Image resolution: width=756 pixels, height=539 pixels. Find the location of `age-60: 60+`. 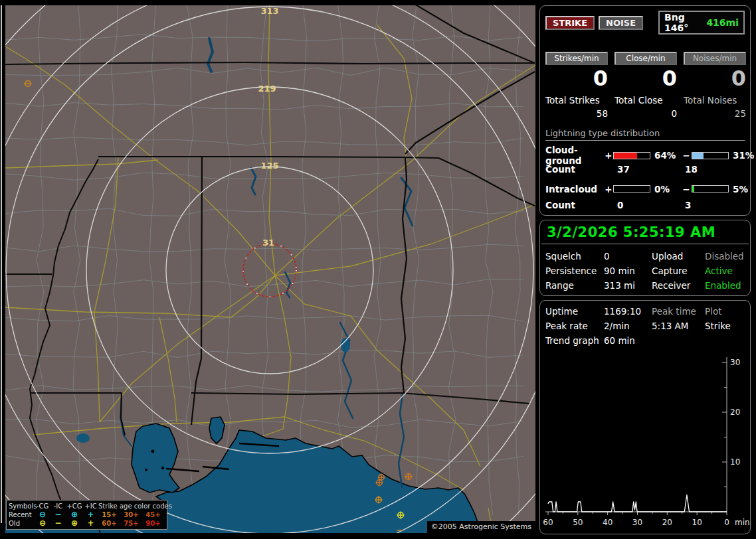

age-60: 60+ is located at coordinates (109, 523).